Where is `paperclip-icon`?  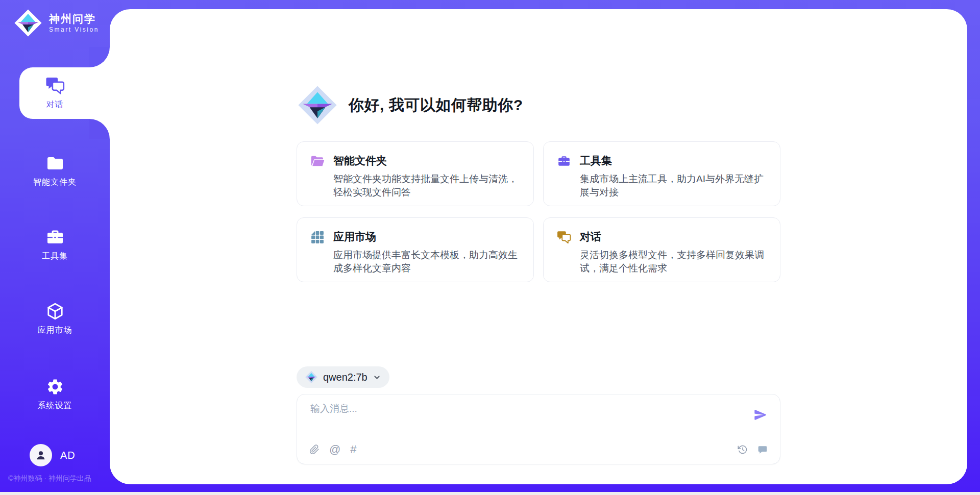
paperclip-icon is located at coordinates (314, 450).